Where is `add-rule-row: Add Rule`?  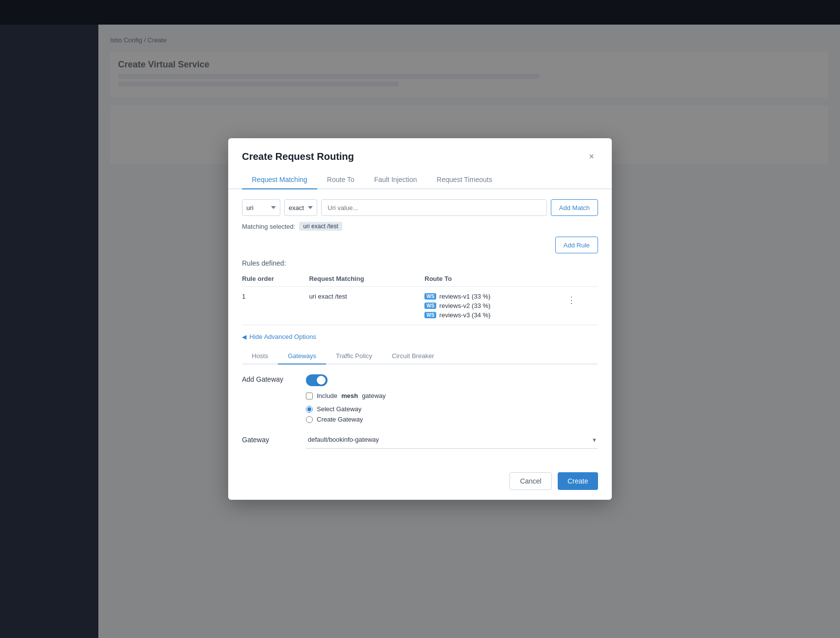 add-rule-row: Add Rule is located at coordinates (420, 245).